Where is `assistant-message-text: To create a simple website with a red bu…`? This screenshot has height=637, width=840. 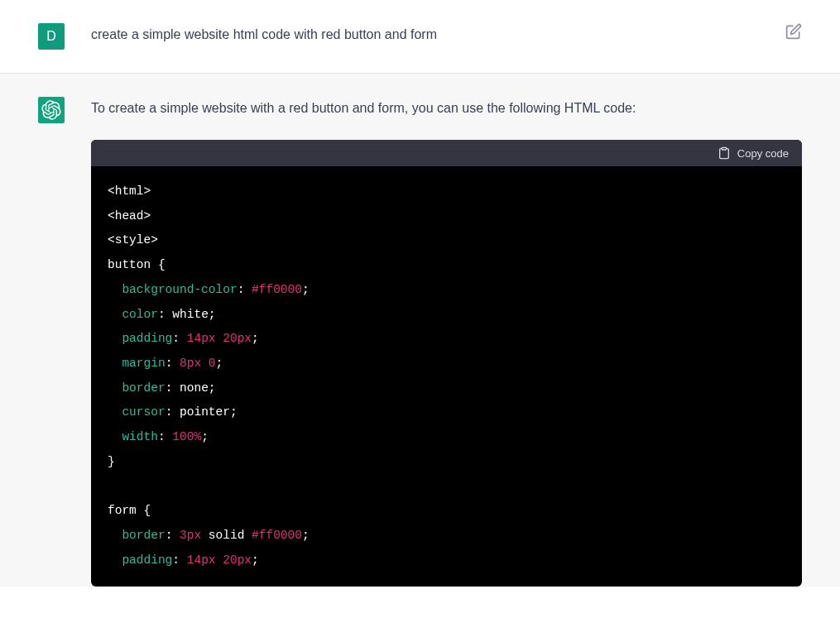 assistant-message-text: To create a simple website with a red bu… is located at coordinates (447, 108).